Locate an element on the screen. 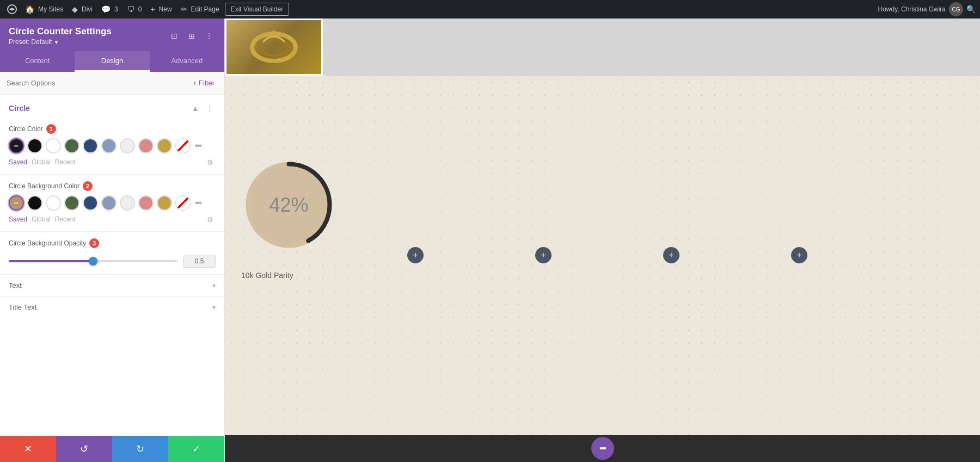 This screenshot has height=462, width=980. divi-menu: ◆ Divi is located at coordinates (82, 9).